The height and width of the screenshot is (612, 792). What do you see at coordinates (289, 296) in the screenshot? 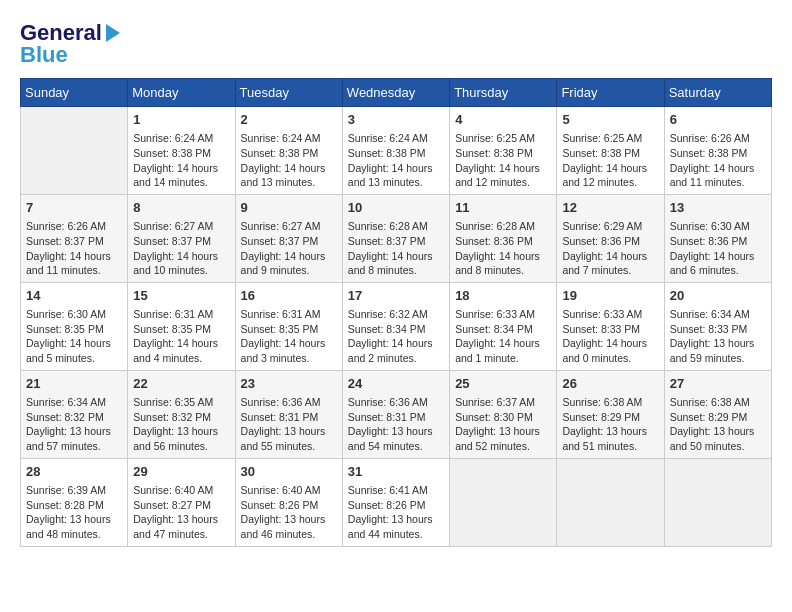
I see `day-number: 16` at bounding box center [289, 296].